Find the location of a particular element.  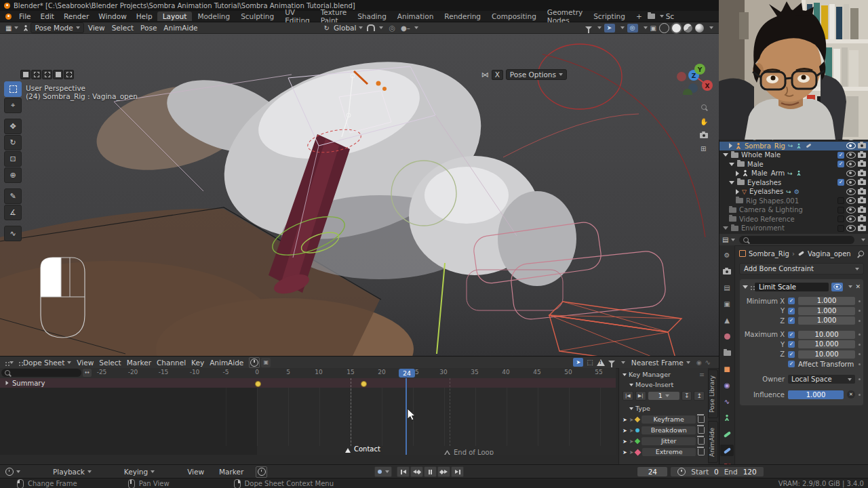

tab-object-constraints: ∿ is located at coordinates (727, 401).